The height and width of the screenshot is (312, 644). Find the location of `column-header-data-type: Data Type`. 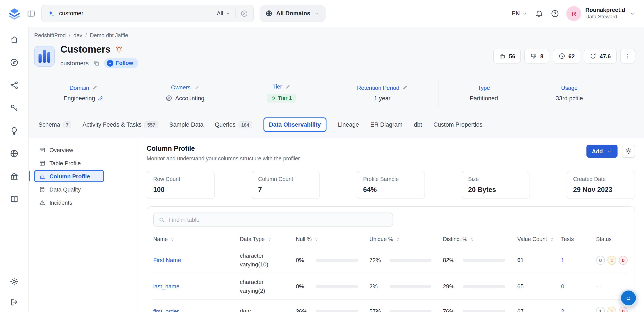

column-header-data-type: Data Type is located at coordinates (268, 239).